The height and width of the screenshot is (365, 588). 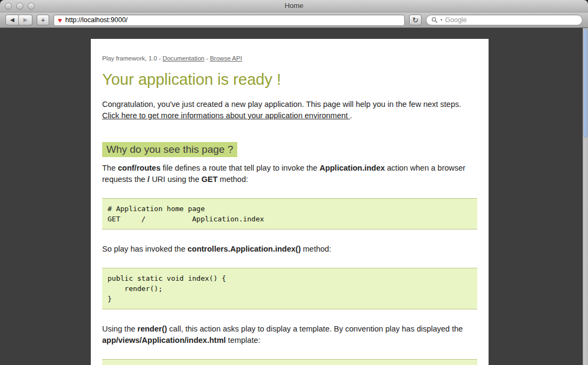 I want to click on intro-period: ., so click(x=351, y=116).